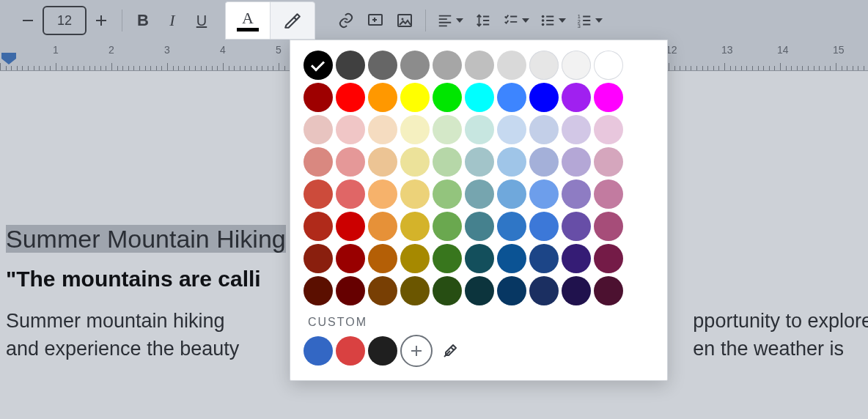 Image resolution: width=868 pixels, height=419 pixels. I want to click on decrease-font-button, so click(28, 21).